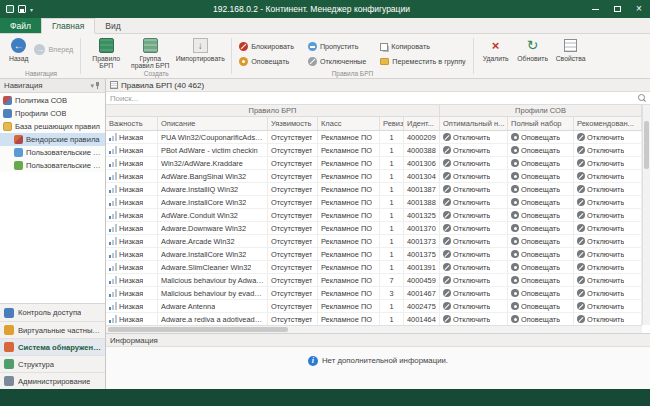 This screenshot has height=406, width=650. What do you see at coordinates (595, 9) in the screenshot?
I see `minimize-button` at bounding box center [595, 9].